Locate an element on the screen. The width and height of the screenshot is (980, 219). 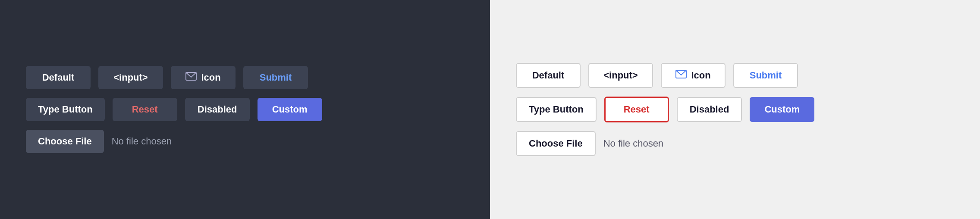
email-icon is located at coordinates (191, 78).